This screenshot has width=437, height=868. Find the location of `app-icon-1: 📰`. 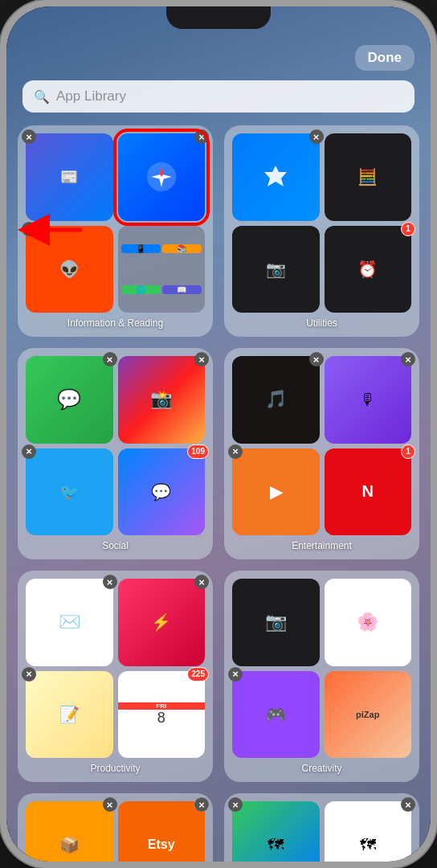

app-icon-1: 📰 is located at coordinates (69, 177).